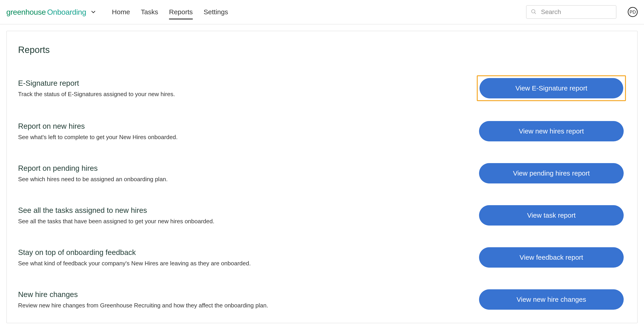 The image size is (644, 328). I want to click on view-report-button: View new hires report, so click(552, 131).